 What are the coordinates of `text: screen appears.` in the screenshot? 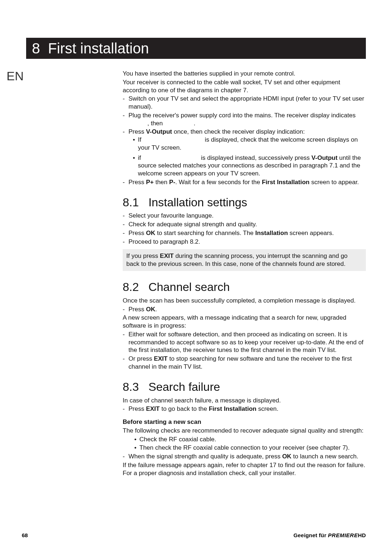 It's located at (311, 233).